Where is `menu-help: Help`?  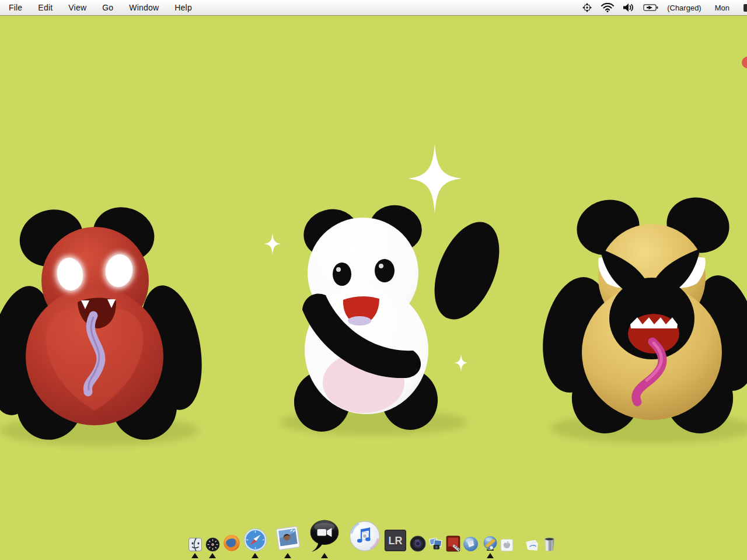 menu-help: Help is located at coordinates (183, 8).